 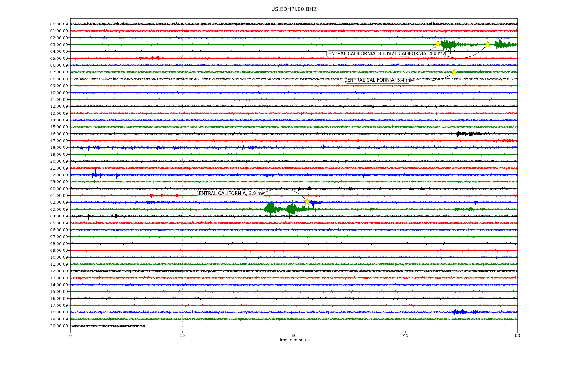 I want to click on x-tick-label: 60, so click(x=518, y=335).